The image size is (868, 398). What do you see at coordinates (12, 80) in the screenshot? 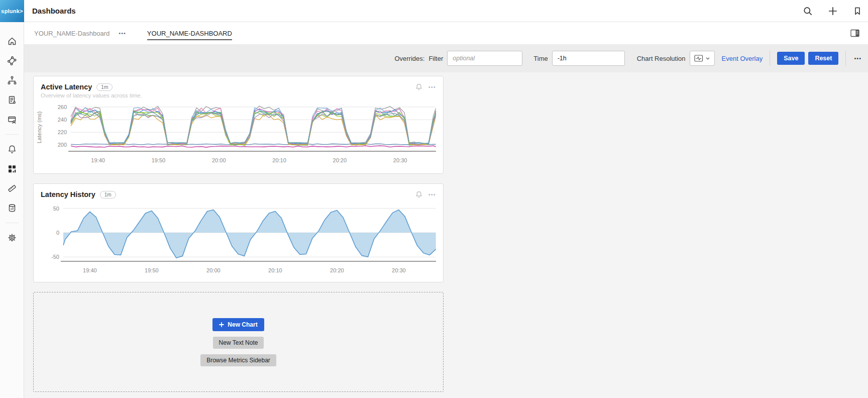
I see `sidebar-item-infrastructure` at bounding box center [12, 80].